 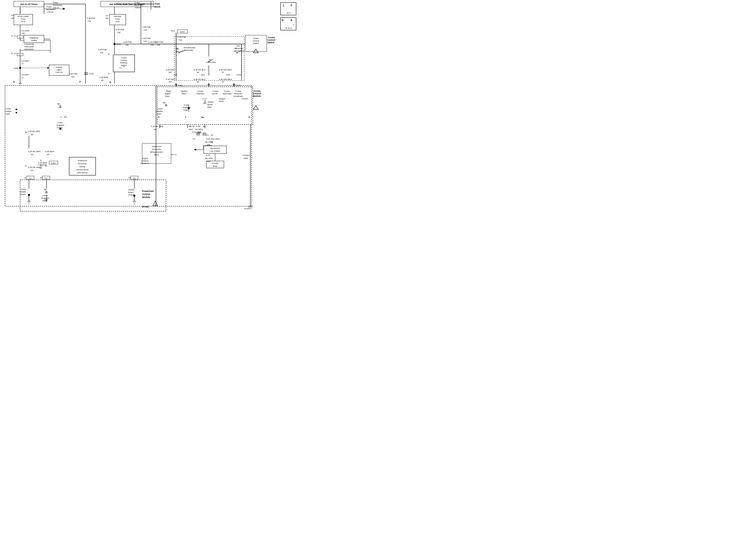 What do you see at coordinates (170, 82) in the screenshot?
I see `svg-text: 397` at bounding box center [170, 82].